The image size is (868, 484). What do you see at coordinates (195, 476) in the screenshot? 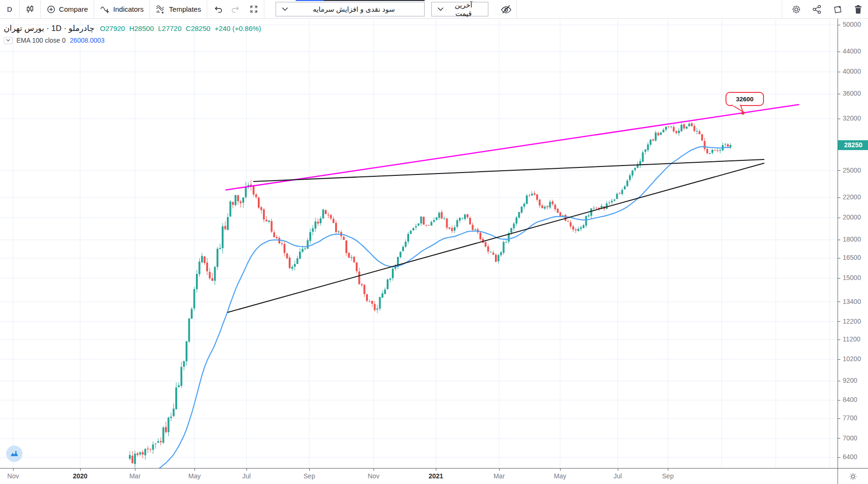
I see `time-tick-label: May` at bounding box center [195, 476].